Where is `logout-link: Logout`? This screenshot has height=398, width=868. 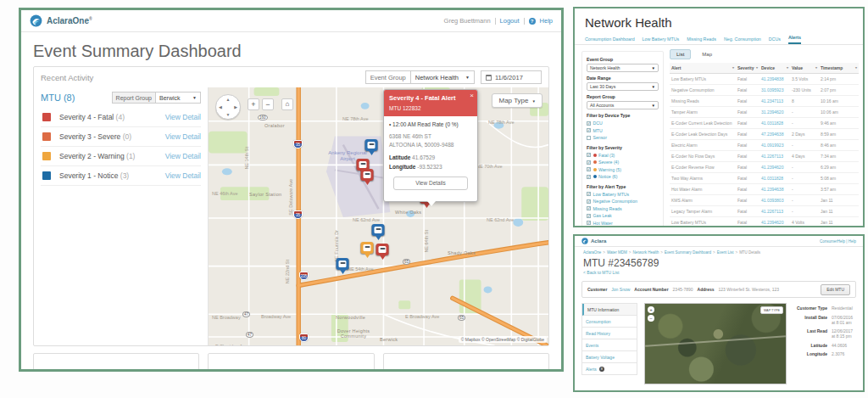 logout-link: Logout is located at coordinates (510, 20).